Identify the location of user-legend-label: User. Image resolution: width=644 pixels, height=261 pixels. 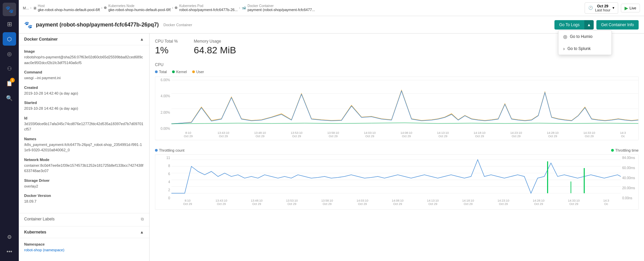
(200, 72).